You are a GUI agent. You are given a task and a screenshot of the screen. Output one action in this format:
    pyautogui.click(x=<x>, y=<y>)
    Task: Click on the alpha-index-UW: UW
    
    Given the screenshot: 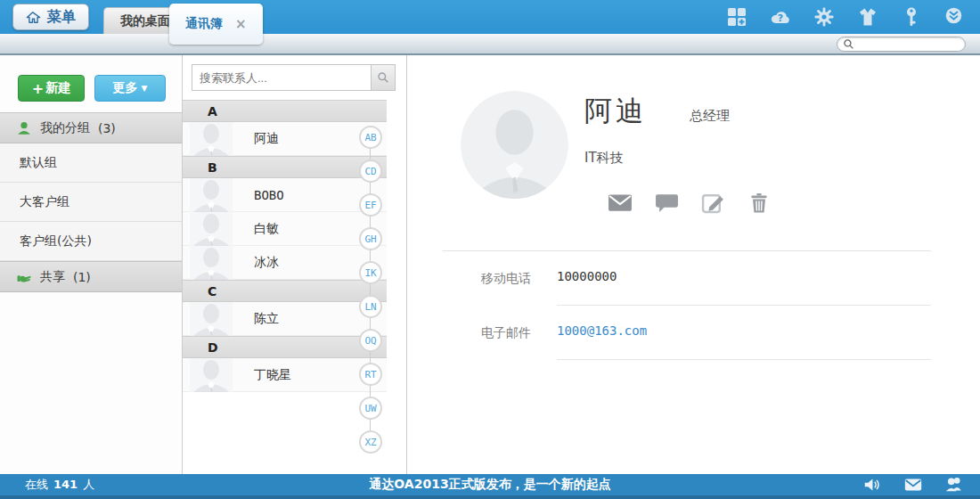 What is the action you would take?
    pyautogui.click(x=371, y=408)
    